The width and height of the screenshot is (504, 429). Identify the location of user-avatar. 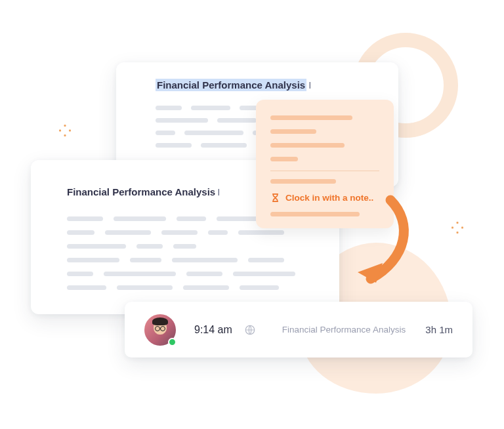
(160, 330).